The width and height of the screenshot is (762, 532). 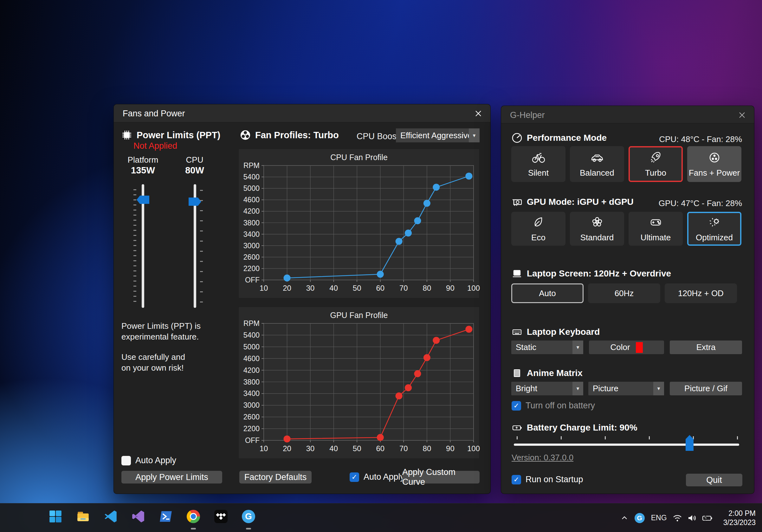 What do you see at coordinates (334, 448) in the screenshot?
I see `svg-text: 40` at bounding box center [334, 448].